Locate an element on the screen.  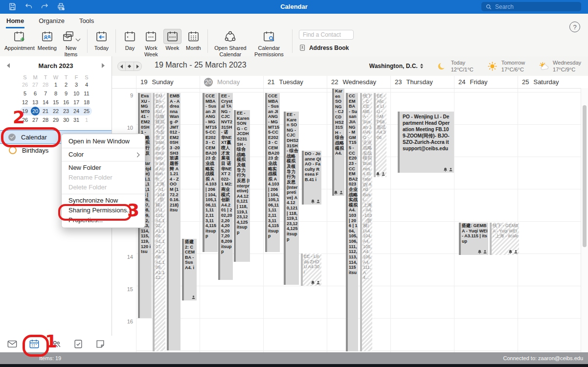
mini-calendar-day: 10 is located at coordinates (76, 93).